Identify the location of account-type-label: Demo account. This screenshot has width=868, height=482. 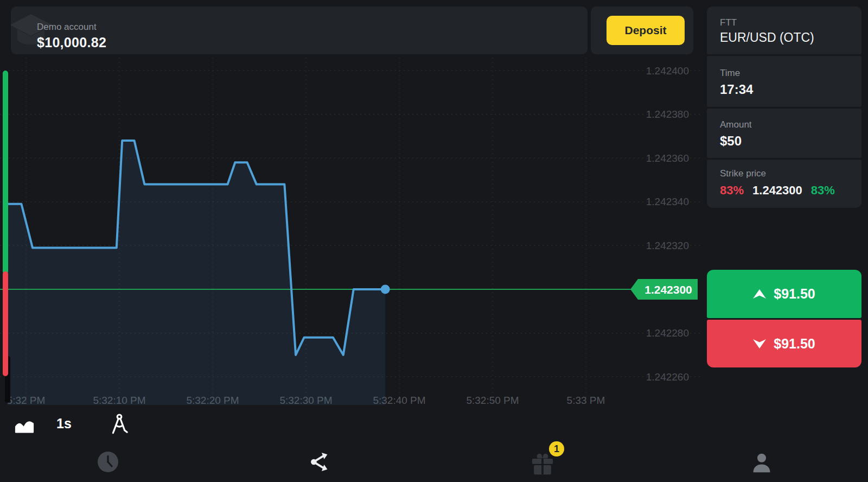
(67, 27).